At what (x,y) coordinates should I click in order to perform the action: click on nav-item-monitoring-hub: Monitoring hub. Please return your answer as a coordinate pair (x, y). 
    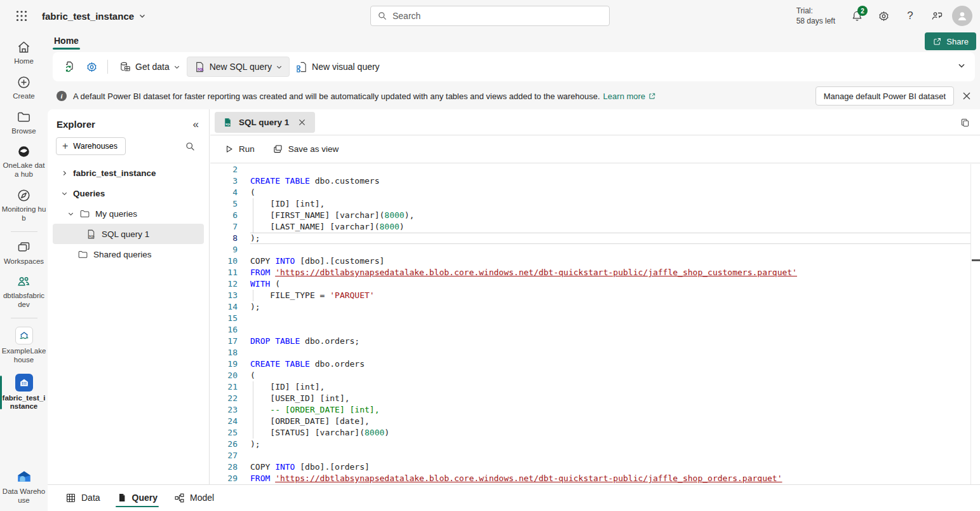
    Looking at the image, I should click on (24, 206).